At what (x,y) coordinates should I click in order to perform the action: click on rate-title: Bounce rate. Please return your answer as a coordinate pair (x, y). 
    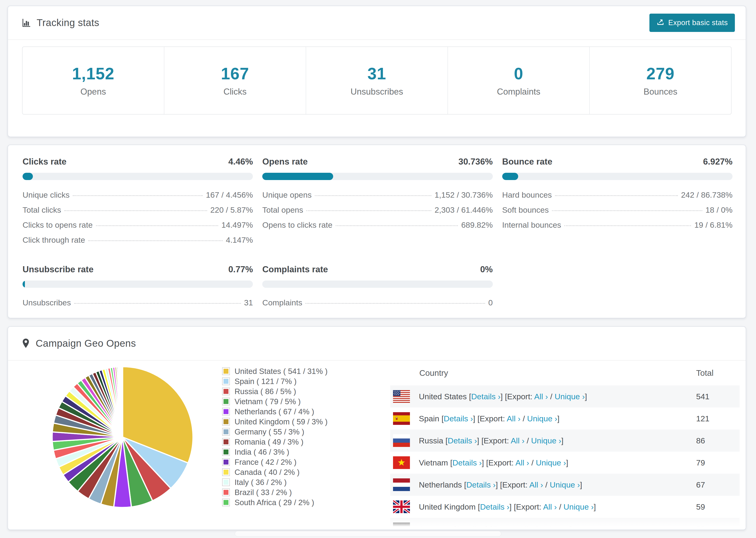
    Looking at the image, I should click on (527, 162).